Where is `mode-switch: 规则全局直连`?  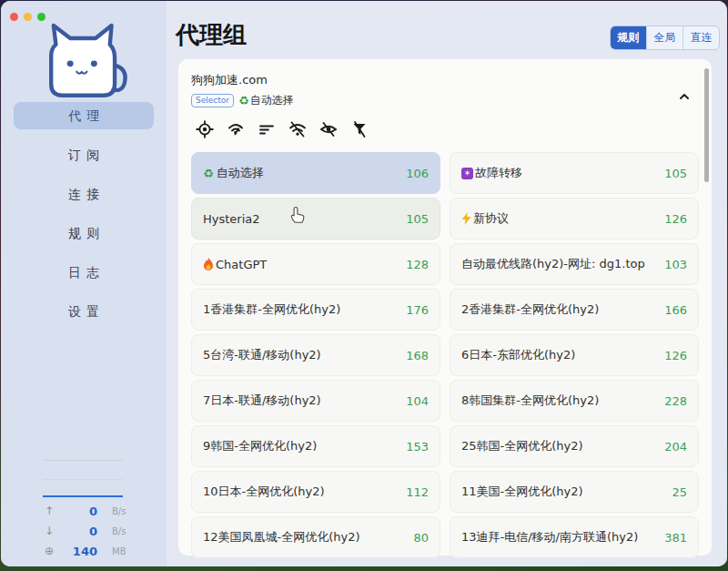
mode-switch: 规则全局直连 is located at coordinates (664, 38).